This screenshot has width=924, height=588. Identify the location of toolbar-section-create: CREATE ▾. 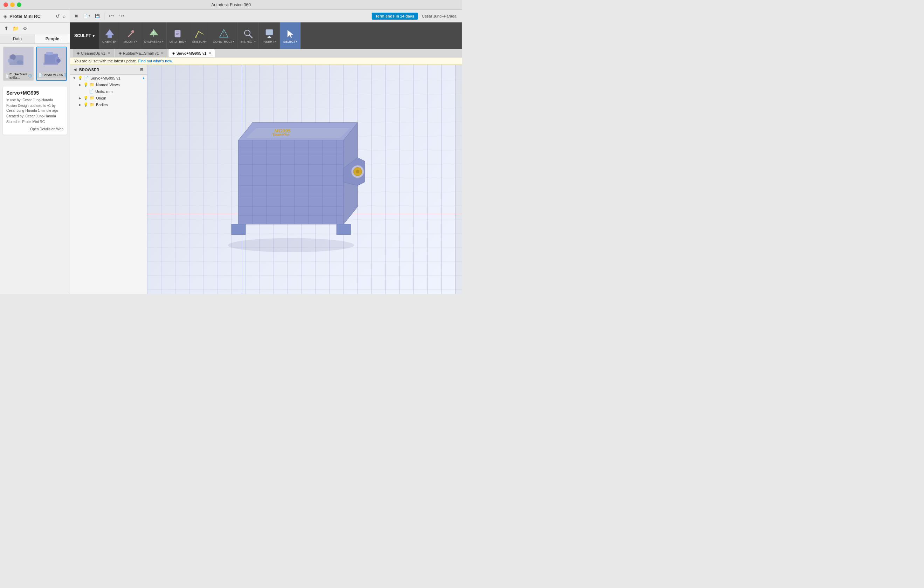
(110, 35).